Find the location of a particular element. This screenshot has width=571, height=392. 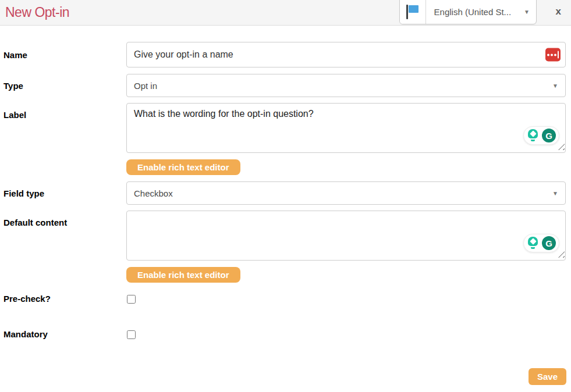

default-content-textarea is located at coordinates (346, 236).